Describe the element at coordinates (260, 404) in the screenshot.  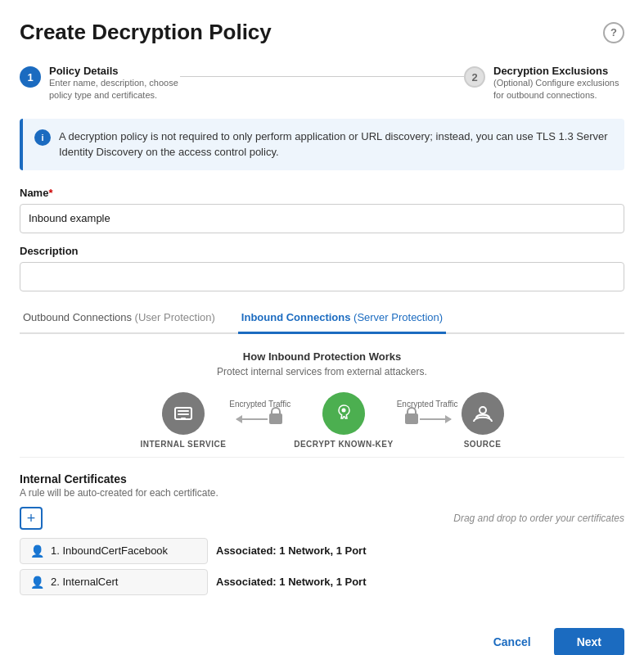
I see `left-arrow-label: Encrypted Traffic` at that location.